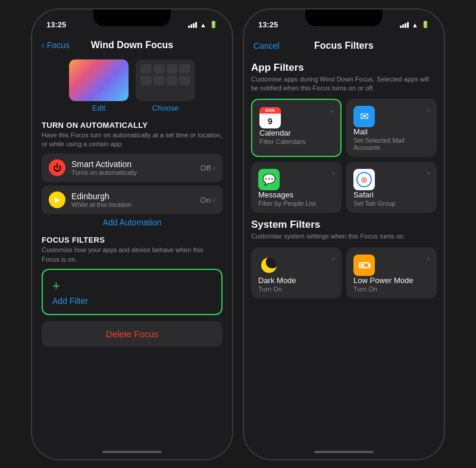 This screenshot has width=476, height=468. I want to click on mail-filter-sub: Set Selected Mail Accounts, so click(392, 144).